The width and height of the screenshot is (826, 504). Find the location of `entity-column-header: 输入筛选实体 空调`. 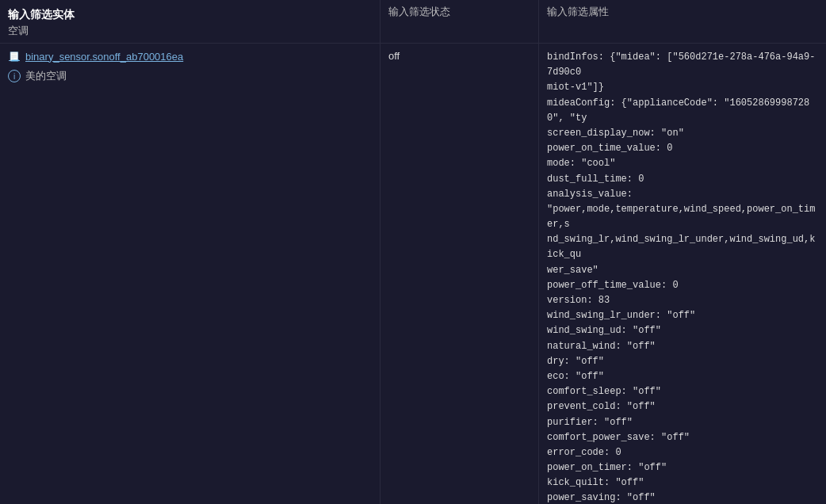

entity-column-header: 输入筛选实体 空调 is located at coordinates (190, 21).